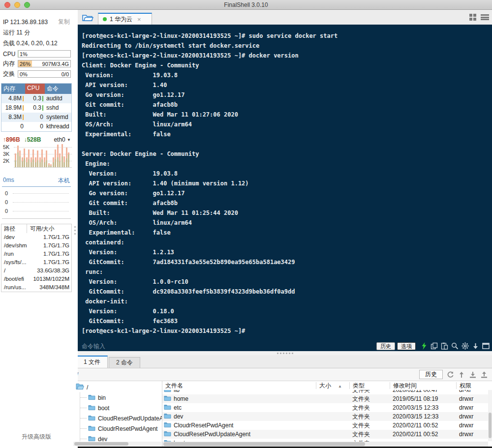 The width and height of the screenshot is (492, 448). Describe the element at coordinates (450, 375) in the screenshot. I see `refresh-icon` at that location.